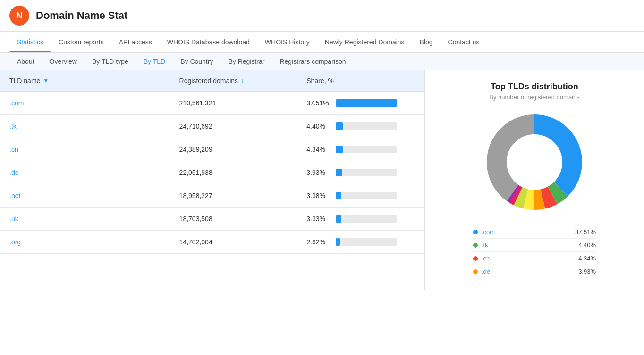 This screenshot has height=355, width=644. What do you see at coordinates (534, 252) in the screenshot?
I see `chart-legend: .com37.51%.tk4.40%.cn4.34%.de3.93%` at bounding box center [534, 252].